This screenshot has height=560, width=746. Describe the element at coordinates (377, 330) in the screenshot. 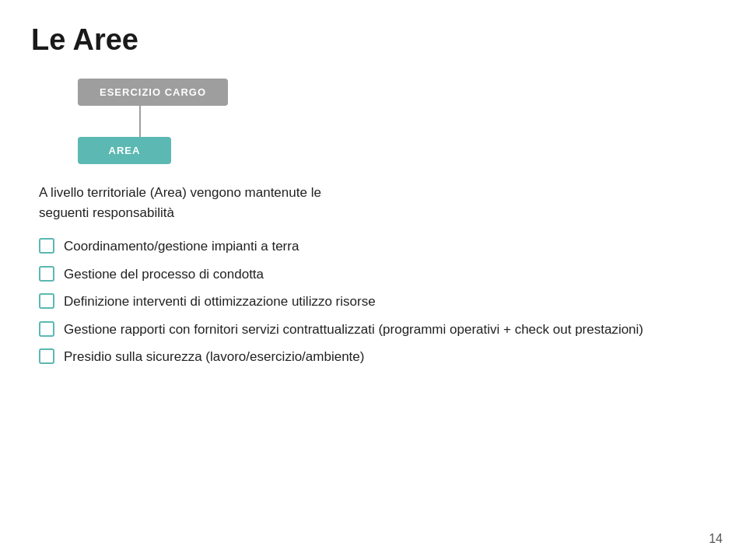

I see `list-item: Gestione rapporti con fornitori servizi …` at that location.